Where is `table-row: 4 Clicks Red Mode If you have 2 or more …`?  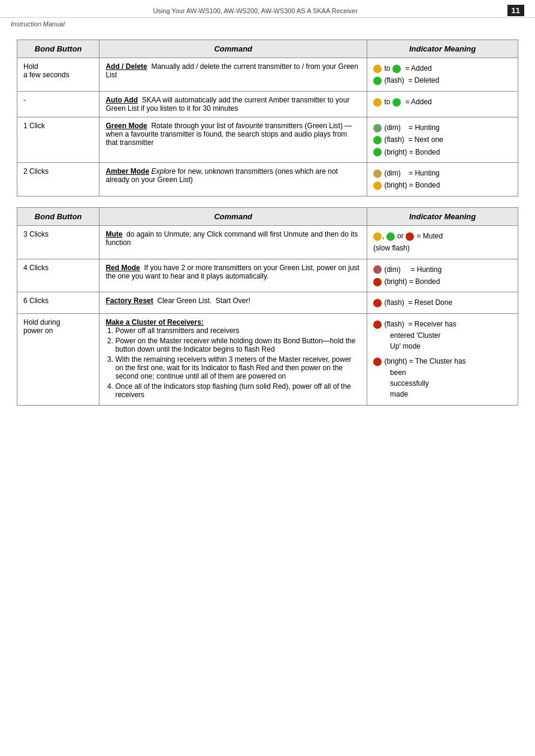 table-row: 4 Clicks Red Mode If you have 2 or more … is located at coordinates (268, 276).